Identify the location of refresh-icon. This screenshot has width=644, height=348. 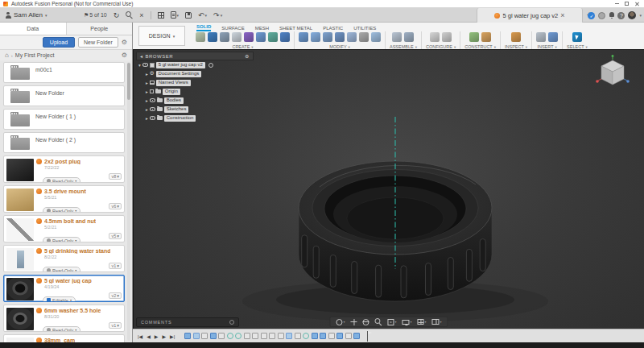
(117, 15).